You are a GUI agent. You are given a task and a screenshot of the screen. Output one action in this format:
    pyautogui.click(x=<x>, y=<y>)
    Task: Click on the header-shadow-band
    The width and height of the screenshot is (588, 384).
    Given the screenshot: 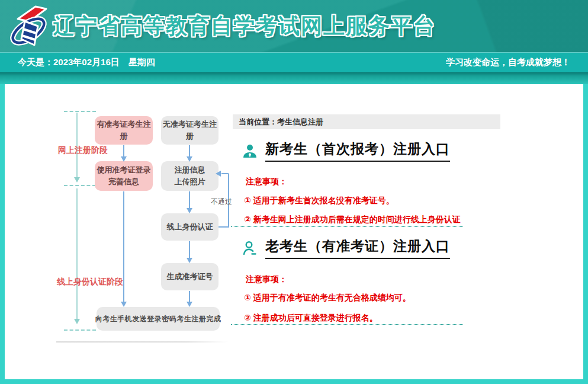 What is the action you would take?
    pyautogui.click(x=294, y=78)
    